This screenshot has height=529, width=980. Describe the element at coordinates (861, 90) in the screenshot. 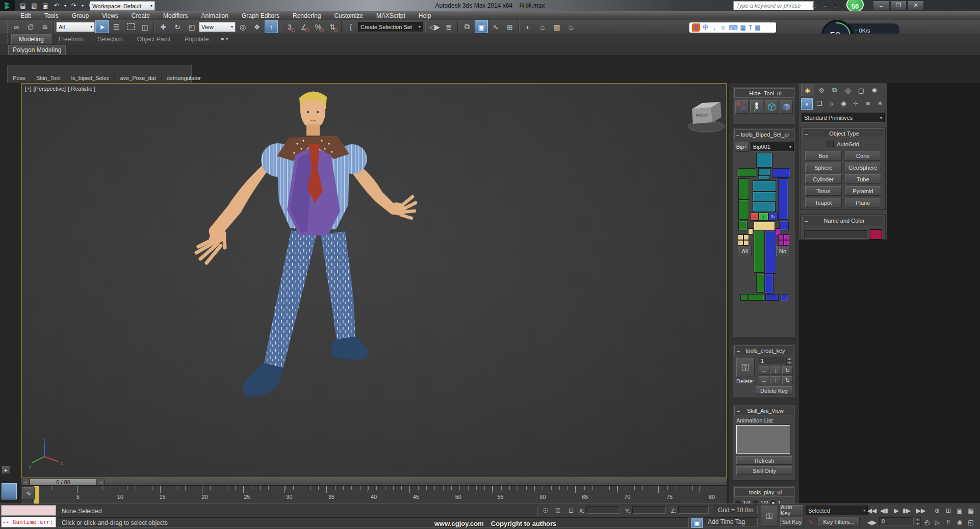

I see `tab-display-icon: ▢` at that location.